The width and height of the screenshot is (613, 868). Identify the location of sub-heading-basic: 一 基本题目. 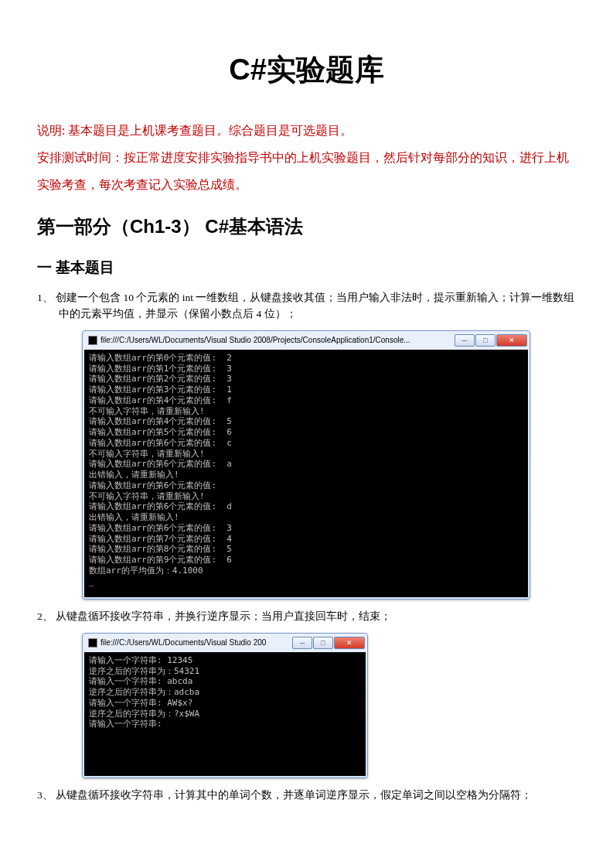
(306, 268).